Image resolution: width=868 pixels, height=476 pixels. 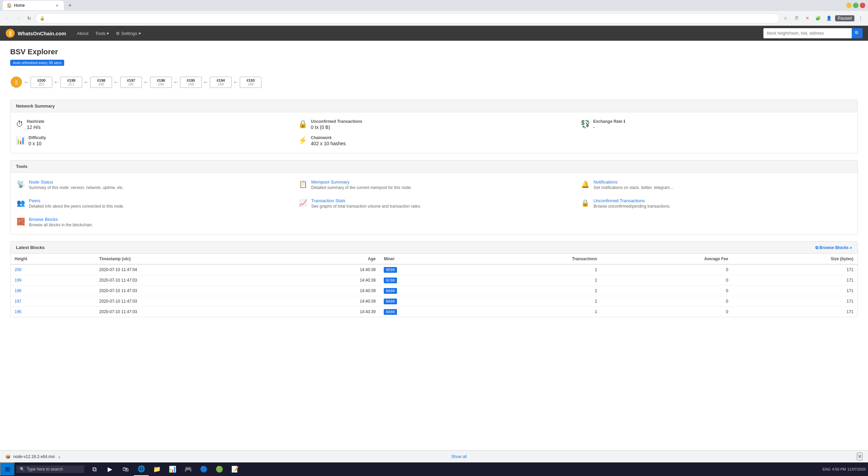 I want to click on nav-tools: Tools ▾, so click(x=103, y=33).